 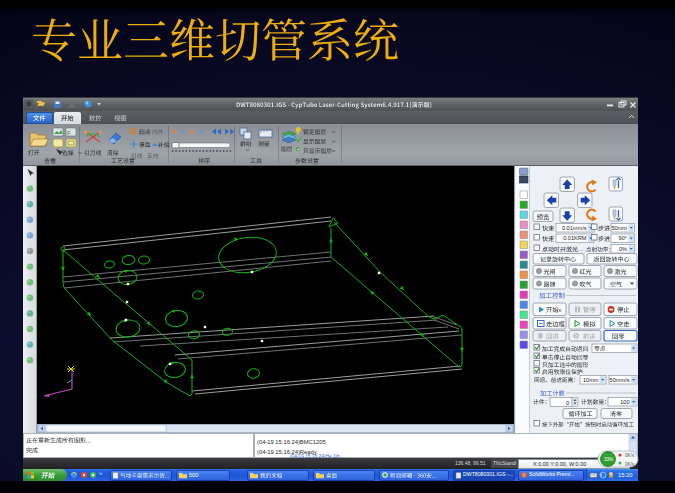 I want to click on svg-text: 100, so click(x=624, y=402).